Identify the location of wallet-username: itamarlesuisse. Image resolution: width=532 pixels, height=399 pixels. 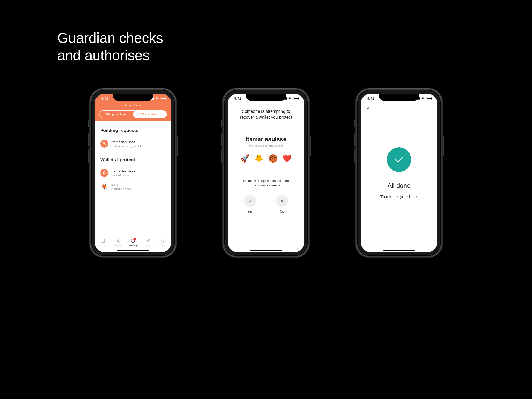
(266, 139).